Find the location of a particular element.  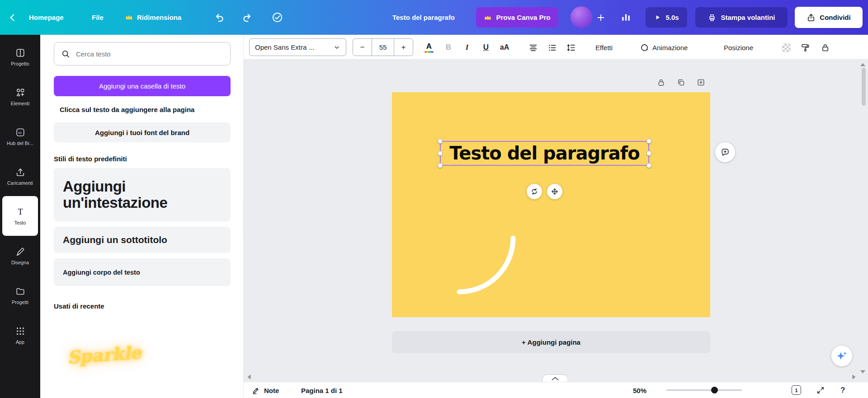

alignment-button is located at coordinates (533, 47).